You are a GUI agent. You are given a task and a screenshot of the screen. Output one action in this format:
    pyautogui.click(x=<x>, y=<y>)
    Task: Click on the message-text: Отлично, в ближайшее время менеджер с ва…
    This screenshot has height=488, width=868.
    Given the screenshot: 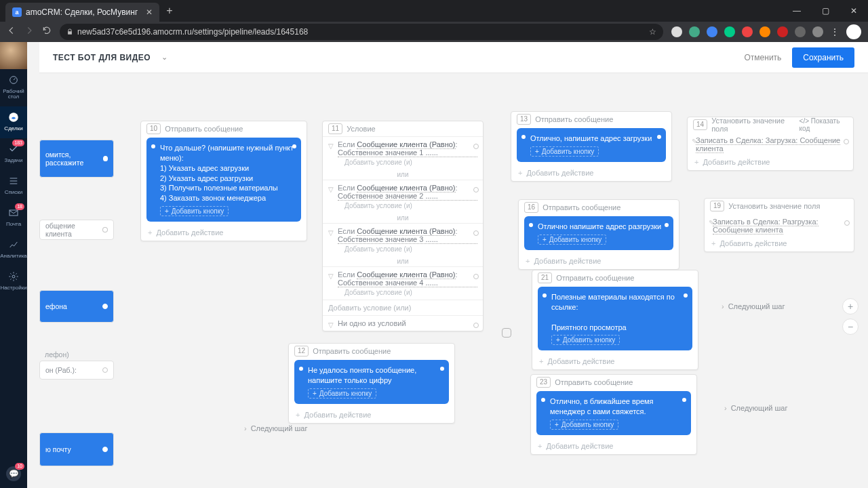 What is the action you would take?
    pyautogui.click(x=617, y=407)
    